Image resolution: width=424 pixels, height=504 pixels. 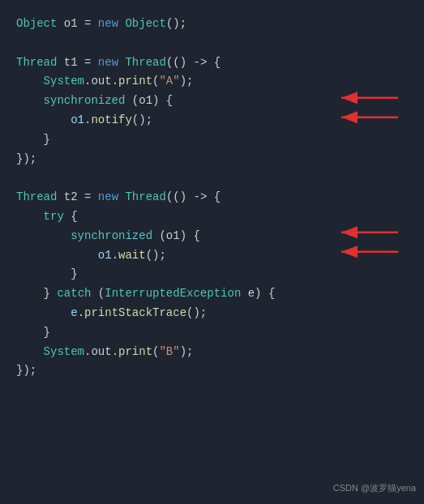 What do you see at coordinates (212, 24) in the screenshot?
I see `code-line-1: Object o1 = new Object();` at bounding box center [212, 24].